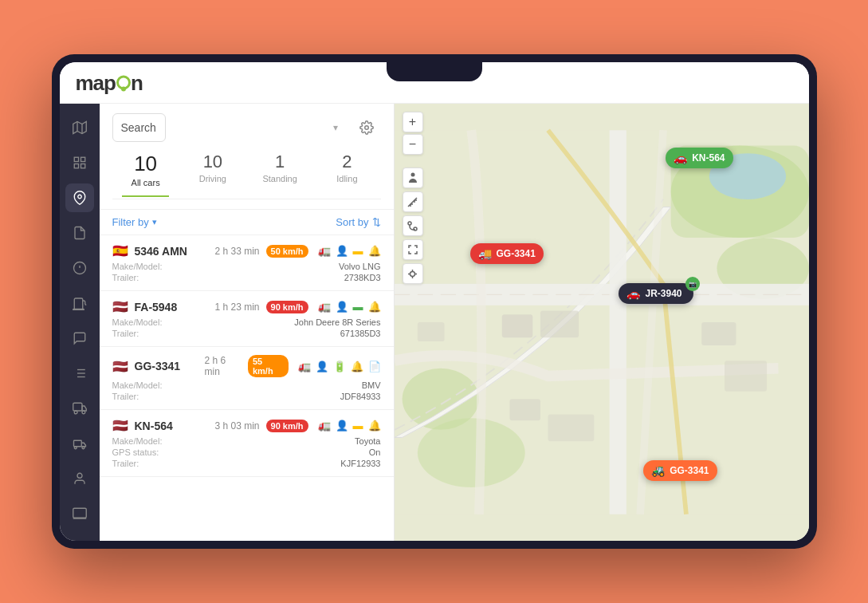 Image resolution: width=868 pixels, height=603 pixels. I want to click on sidebar-icon-map, so click(80, 128).